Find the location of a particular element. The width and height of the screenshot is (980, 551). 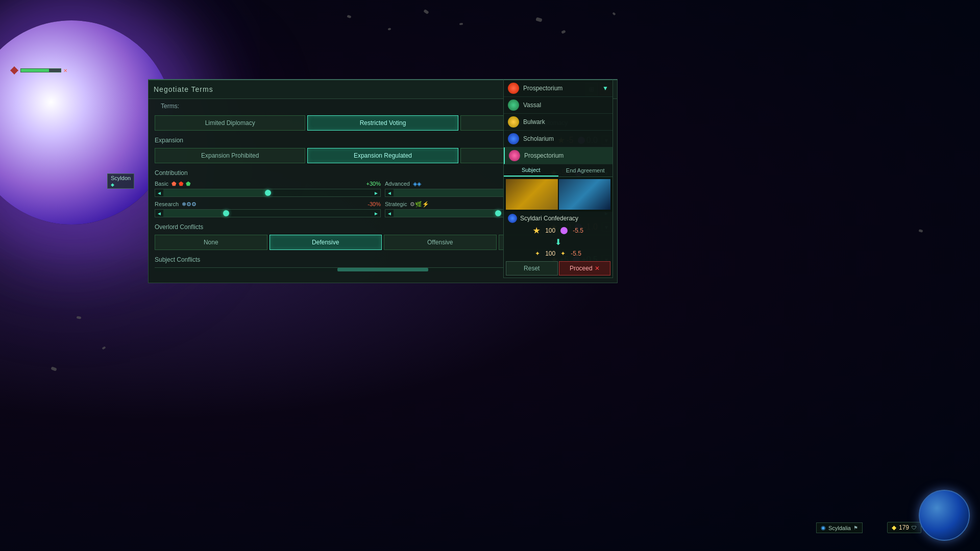

resource-row-2: ✦ 100 ✦ -5.5 is located at coordinates (558, 254).